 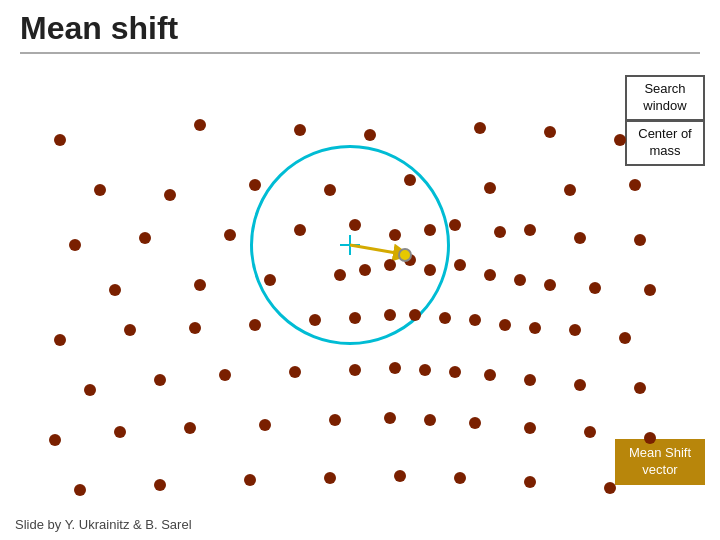 What do you see at coordinates (664, 142) in the screenshot?
I see `legend-center-label: Center ofmass` at bounding box center [664, 142].